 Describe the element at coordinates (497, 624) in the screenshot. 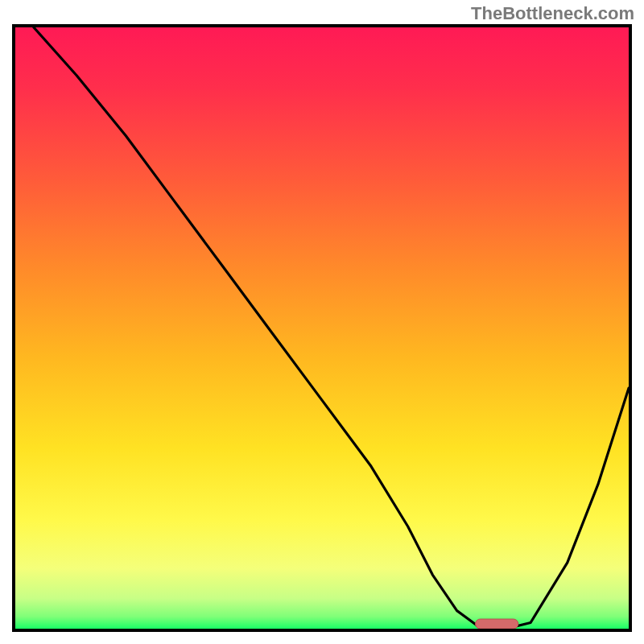

I see `optimal-marker` at that location.